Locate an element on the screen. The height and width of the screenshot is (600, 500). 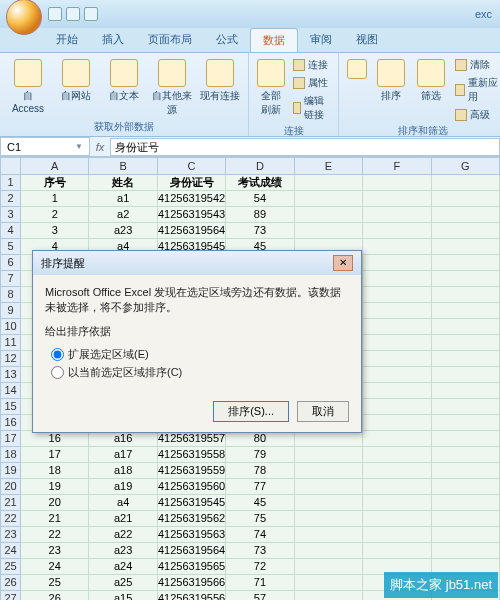
from-other-button: 自其他来源 is located at coordinates (172, 88).